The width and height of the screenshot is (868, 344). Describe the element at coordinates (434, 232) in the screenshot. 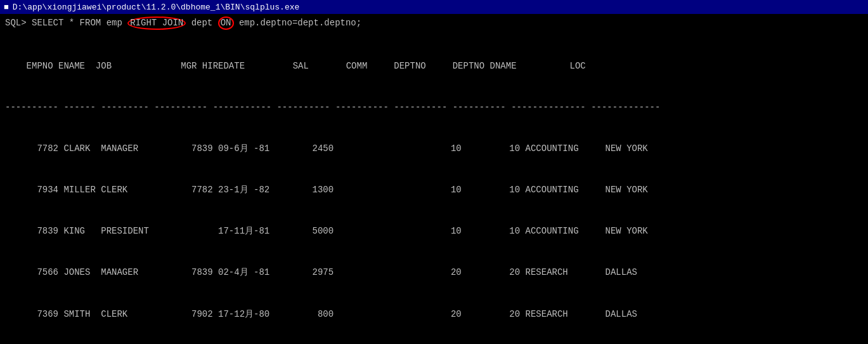

I see `table-row: 7839 KING PRESIDENT 17-11月-81 5000 10 10…` at that location.